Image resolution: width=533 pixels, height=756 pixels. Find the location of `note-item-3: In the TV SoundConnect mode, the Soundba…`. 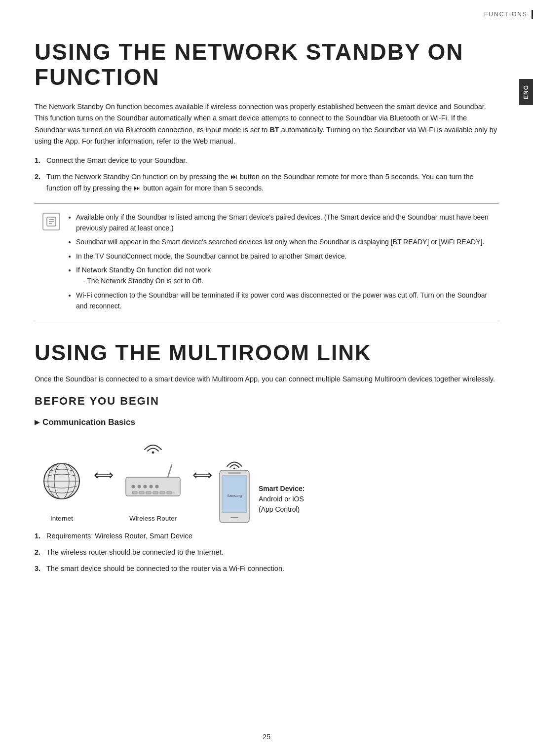

note-item-3: In the TV SoundConnect mode, the Soundba… is located at coordinates (283, 256).